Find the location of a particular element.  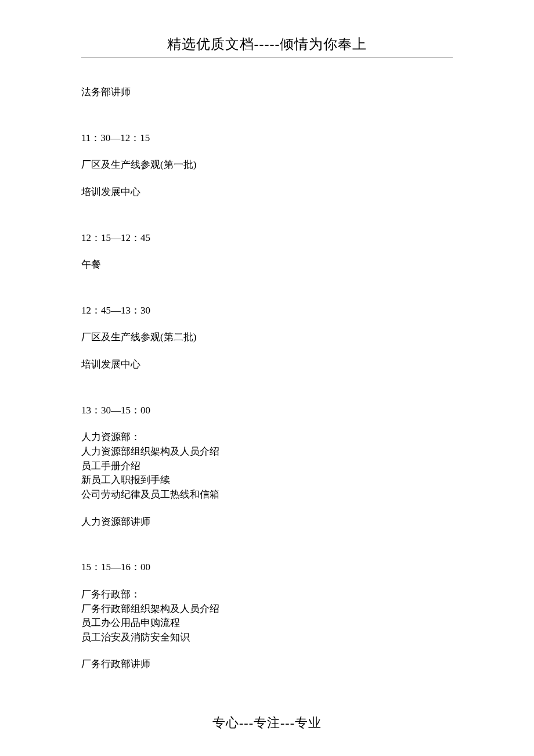

title-text: 午餐 is located at coordinates (267, 265).